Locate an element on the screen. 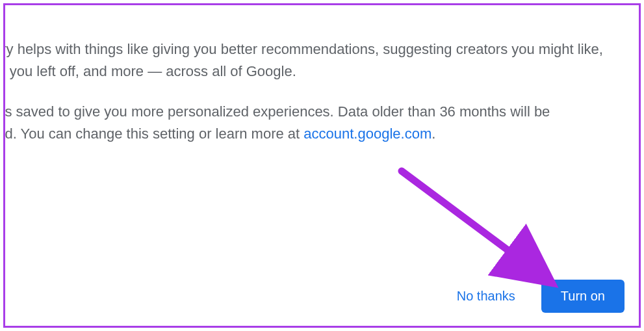 The height and width of the screenshot is (331, 644). dialog-button-row: No thanks Turn on is located at coordinates (538, 297).